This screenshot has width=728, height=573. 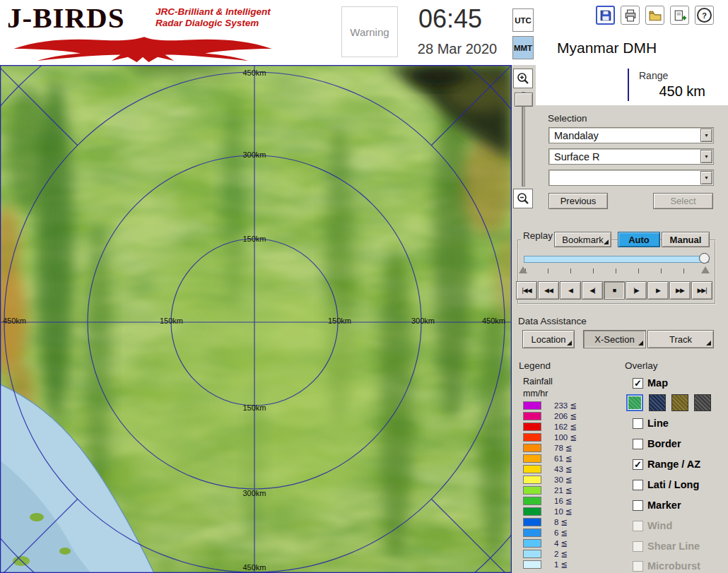 I want to click on product-dropdown-arrow: ▼, so click(x=707, y=157).